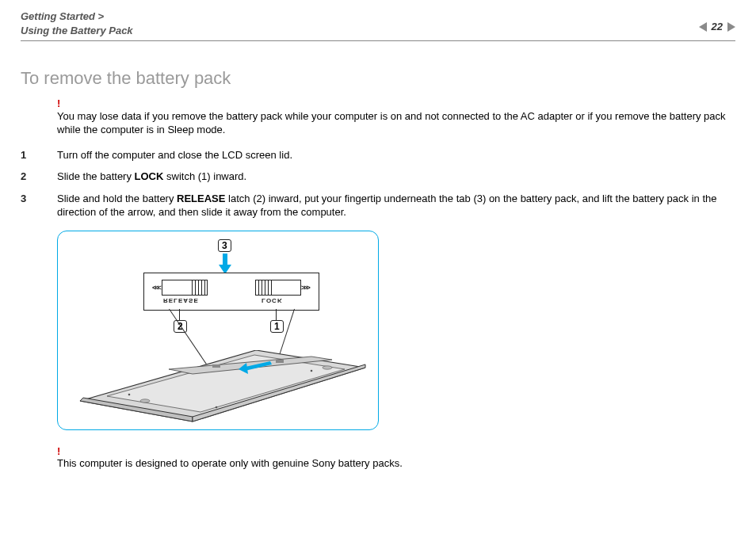 This screenshot has height=534, width=756. Describe the element at coordinates (378, 25) in the screenshot. I see `page-header: Getting Started > Using the Battery Pack…` at that location.